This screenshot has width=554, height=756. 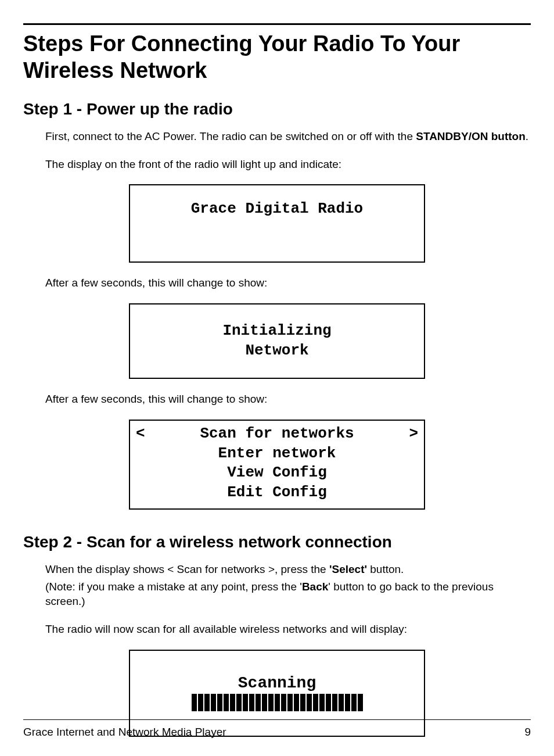 I want to click on display-screenshot-1: Grace Digital Radio, so click(x=277, y=223).